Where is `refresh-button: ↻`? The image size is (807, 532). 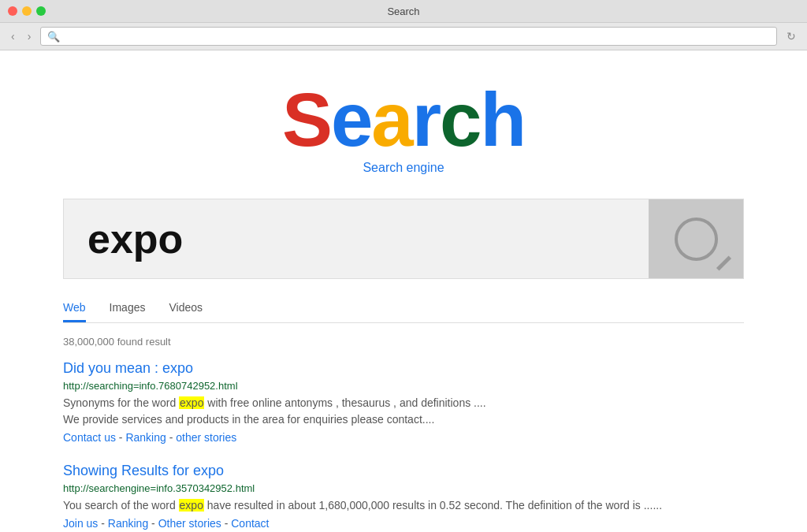
refresh-button: ↻ is located at coordinates (791, 36).